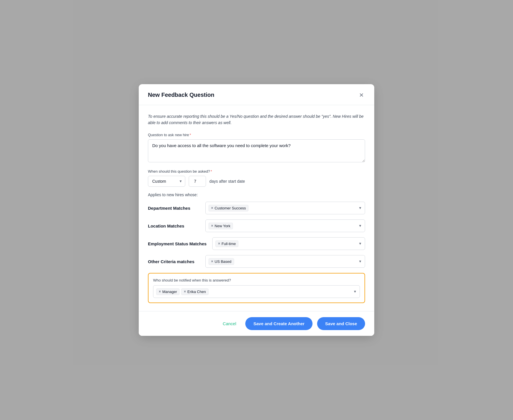 This screenshot has width=513, height=420. Describe the element at coordinates (256, 280) in the screenshot. I see `notification-label: Who should be notified when this is answ…` at that location.